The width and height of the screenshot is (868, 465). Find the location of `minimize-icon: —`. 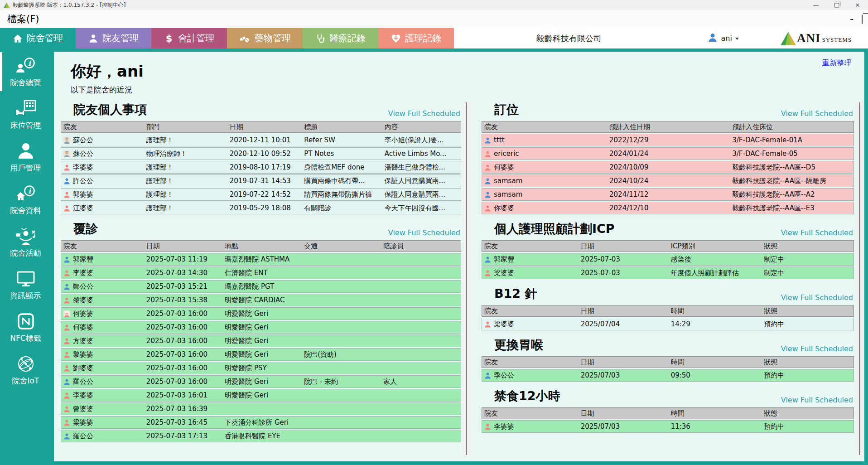

minimize-icon: — is located at coordinates (816, 5).